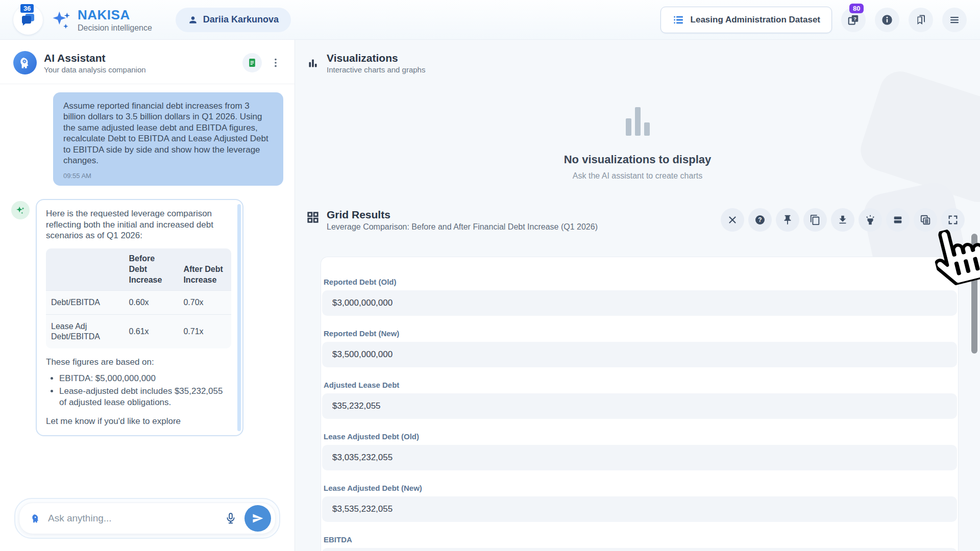 The height and width of the screenshot is (551, 980). I want to click on copy-button, so click(815, 220).